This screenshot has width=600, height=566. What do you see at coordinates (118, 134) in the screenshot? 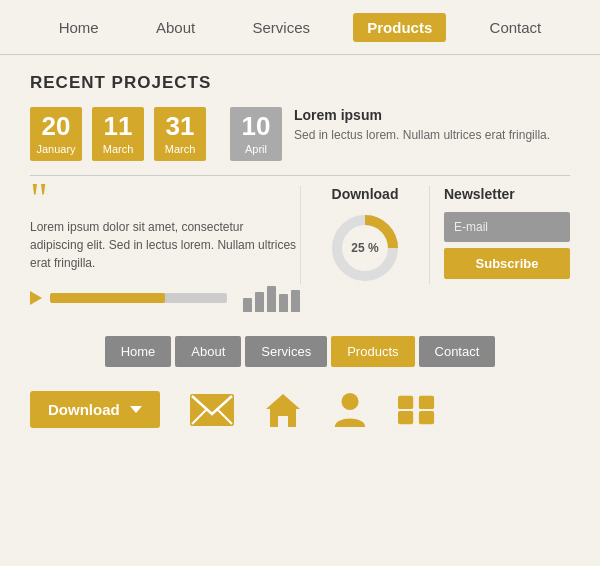
I see `date-boxes: 20 January 11 March 31 March` at bounding box center [118, 134].